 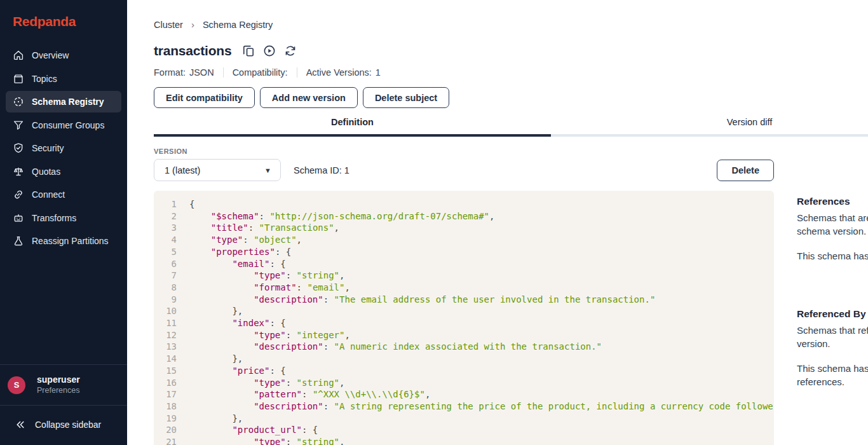 What do you see at coordinates (309, 98) in the screenshot?
I see `add-new-version-button: Add new version` at bounding box center [309, 98].